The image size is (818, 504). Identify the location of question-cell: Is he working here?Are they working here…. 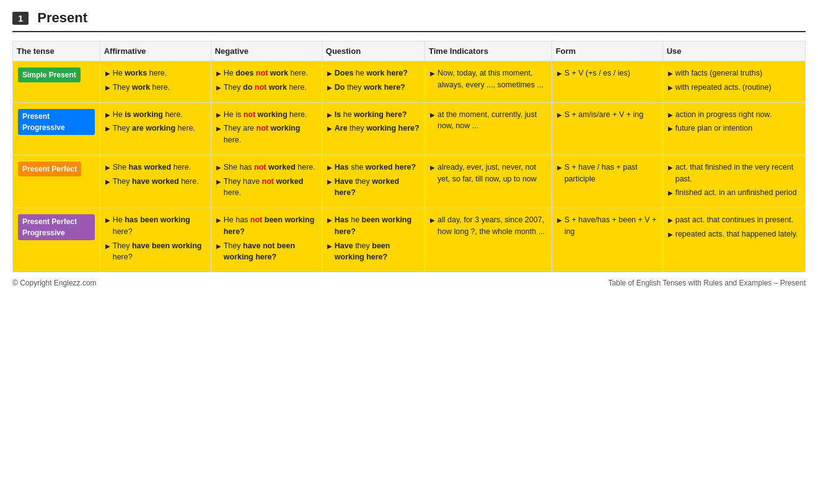
(373, 129).